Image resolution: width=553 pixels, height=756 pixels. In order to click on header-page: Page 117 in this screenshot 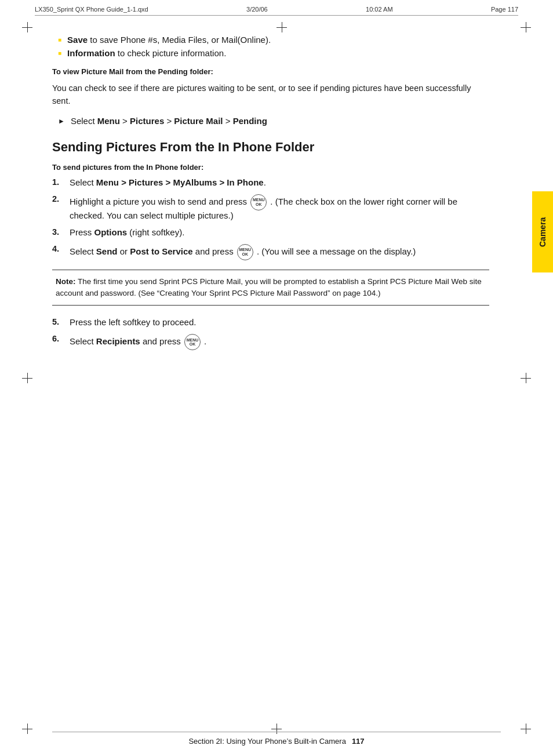, I will do `click(504, 9)`.